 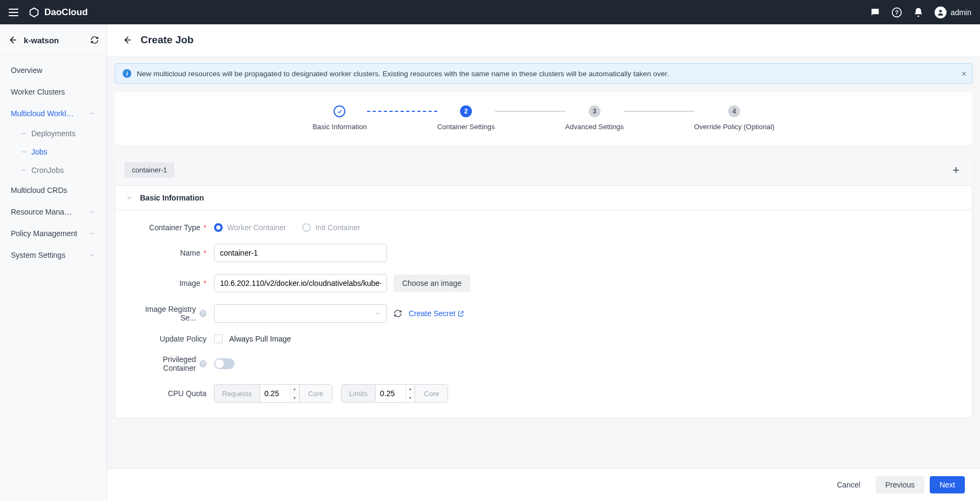 I want to click on info-icon: i, so click(x=127, y=74).